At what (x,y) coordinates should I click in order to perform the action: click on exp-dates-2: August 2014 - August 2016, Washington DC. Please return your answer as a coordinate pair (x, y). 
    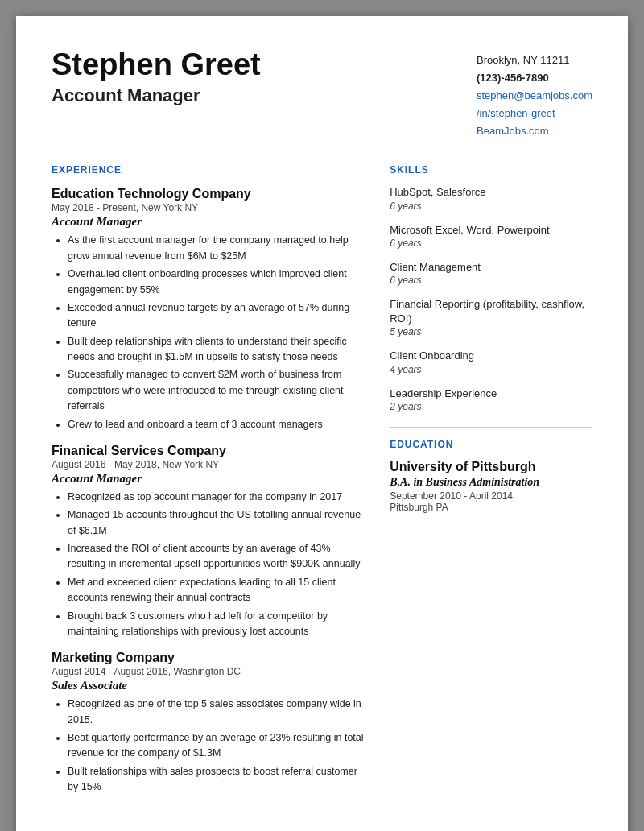
    Looking at the image, I should click on (208, 672).